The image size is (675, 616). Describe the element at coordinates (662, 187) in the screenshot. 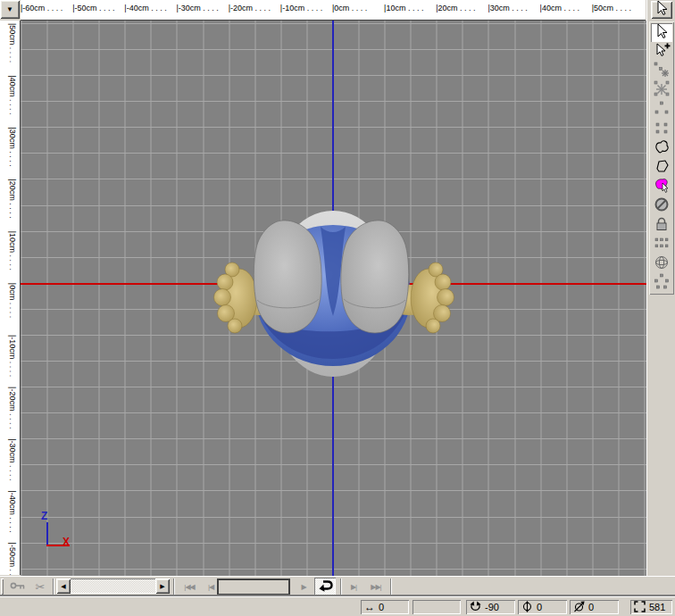

I see `paint-select-tool-button` at that location.